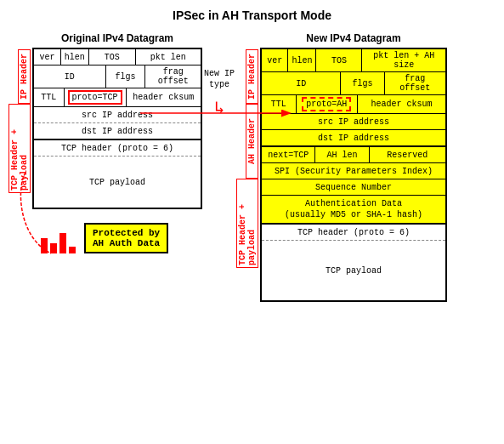 The width and height of the screenshot is (504, 444). Describe the element at coordinates (408, 155) in the screenshot. I see `new-reserved: Reserved` at that location.